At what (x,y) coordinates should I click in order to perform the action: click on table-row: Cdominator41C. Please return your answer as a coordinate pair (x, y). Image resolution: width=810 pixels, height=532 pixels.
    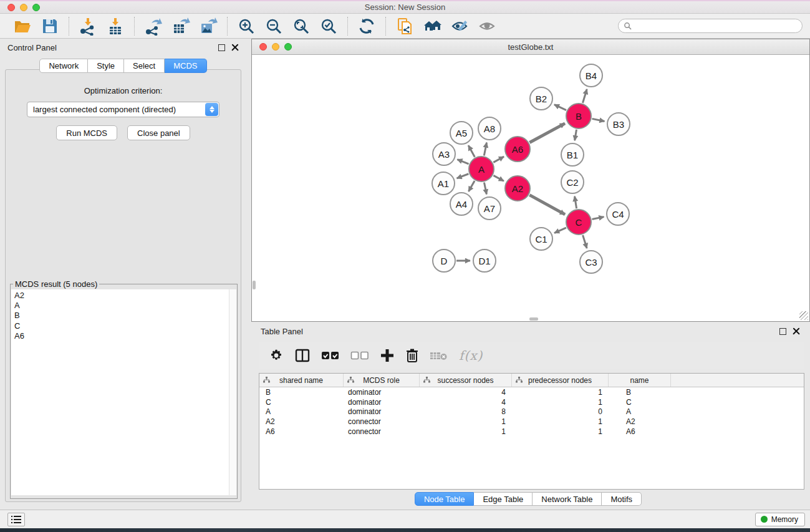
    Looking at the image, I should click on (531, 402).